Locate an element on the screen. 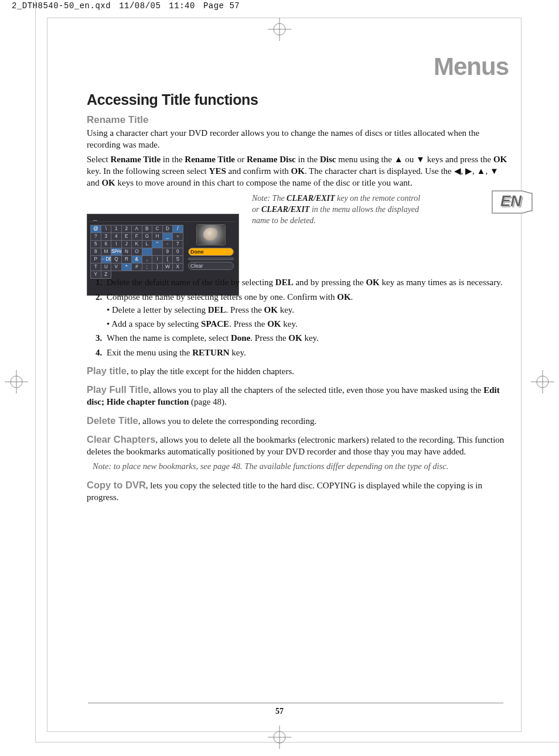 The height and width of the screenshot is (756, 559). clear-chapters-paragraph: Clear Chapters, allows you to delete all… is located at coordinates (298, 445).